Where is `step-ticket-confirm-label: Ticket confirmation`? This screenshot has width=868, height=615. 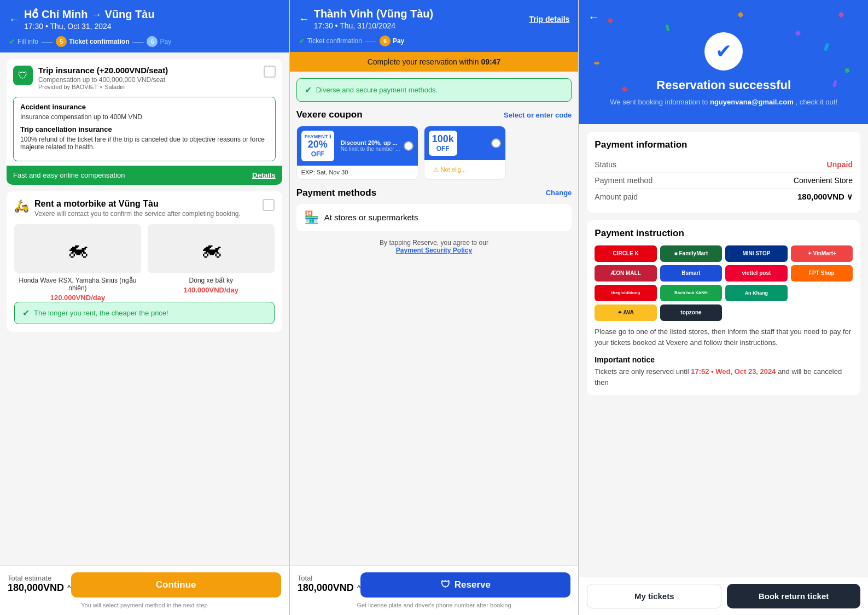
step-ticket-confirm-label: Ticket confirmation is located at coordinates (99, 42).